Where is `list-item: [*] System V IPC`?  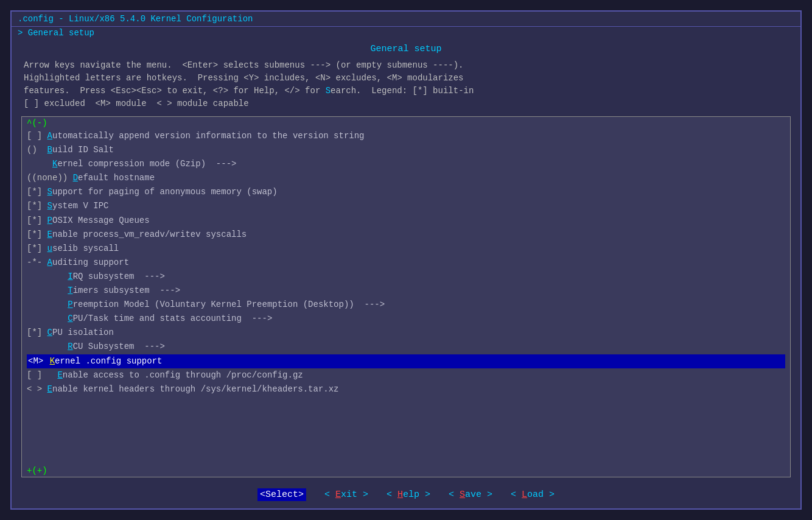 list-item: [*] System V IPC is located at coordinates (406, 206).